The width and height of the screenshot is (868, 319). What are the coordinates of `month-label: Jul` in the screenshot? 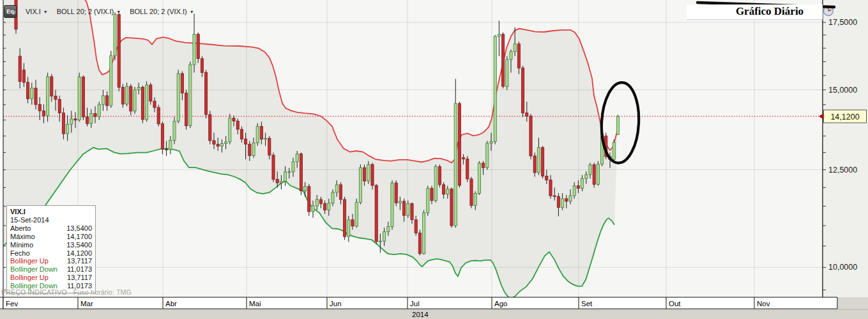 It's located at (415, 304).